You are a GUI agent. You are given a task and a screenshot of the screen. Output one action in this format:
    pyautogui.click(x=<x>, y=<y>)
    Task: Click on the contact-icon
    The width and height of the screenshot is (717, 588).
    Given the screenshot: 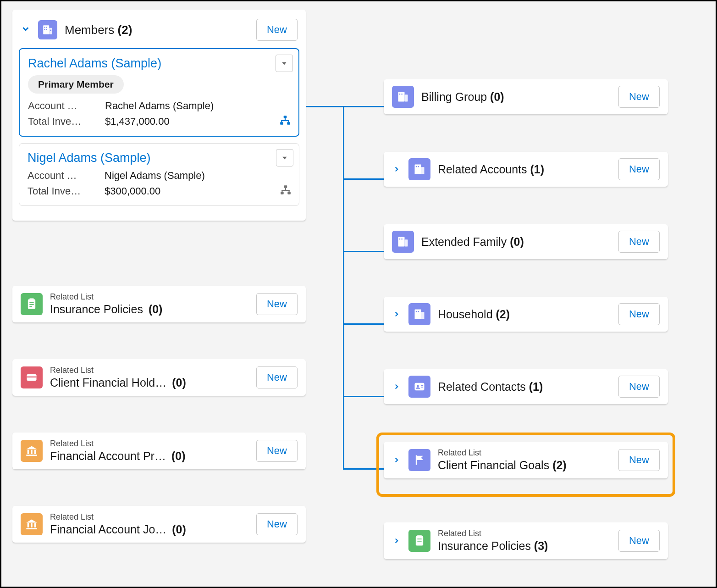 What is the action you would take?
    pyautogui.click(x=419, y=387)
    